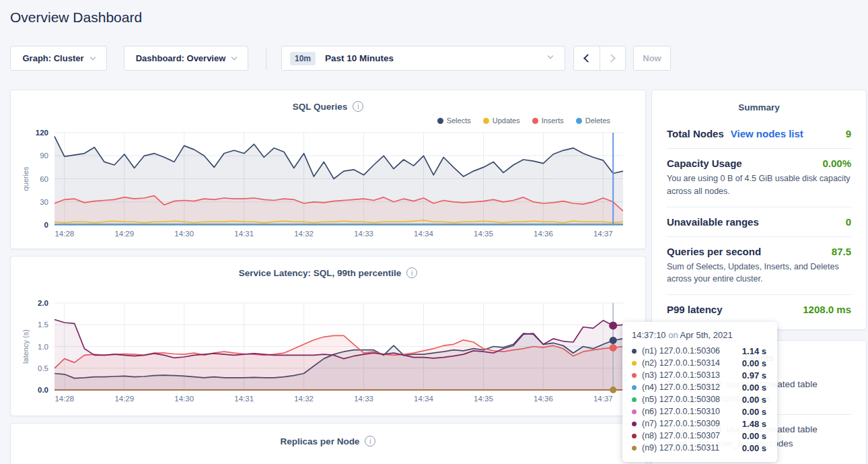  Describe the element at coordinates (759, 185) in the screenshot. I see `summary-description: You are using 0 B of 4.5 GiB usable disk…` at that location.